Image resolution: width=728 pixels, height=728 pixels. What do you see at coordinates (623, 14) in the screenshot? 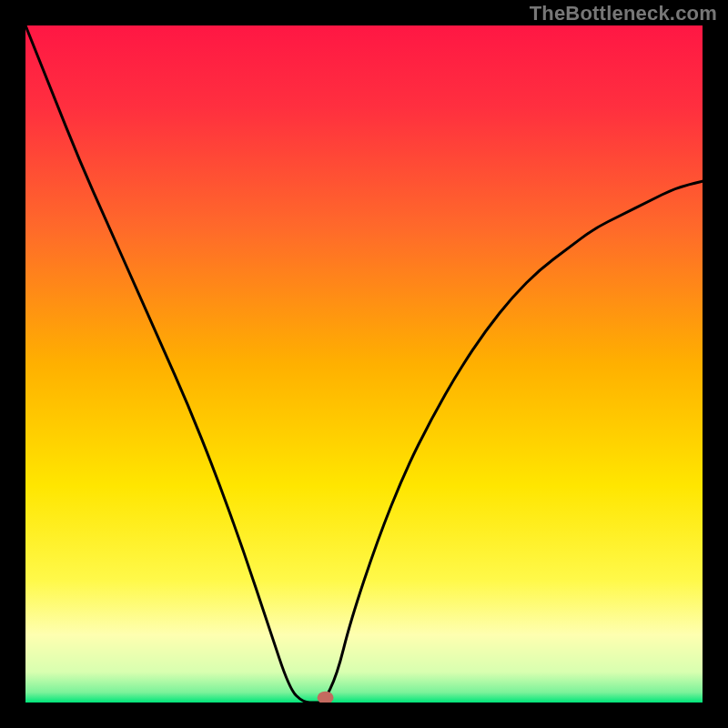
I see `watermark-text: TheBottleneck.com` at bounding box center [623, 14].